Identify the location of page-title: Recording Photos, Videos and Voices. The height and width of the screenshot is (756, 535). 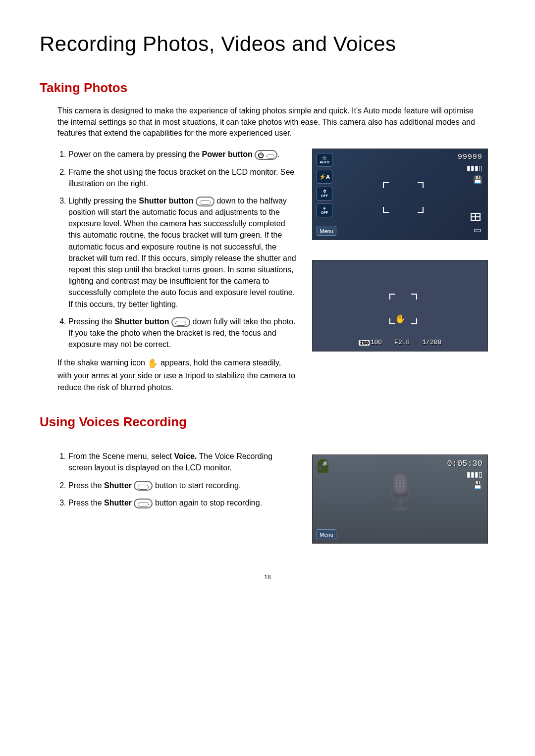
(268, 45).